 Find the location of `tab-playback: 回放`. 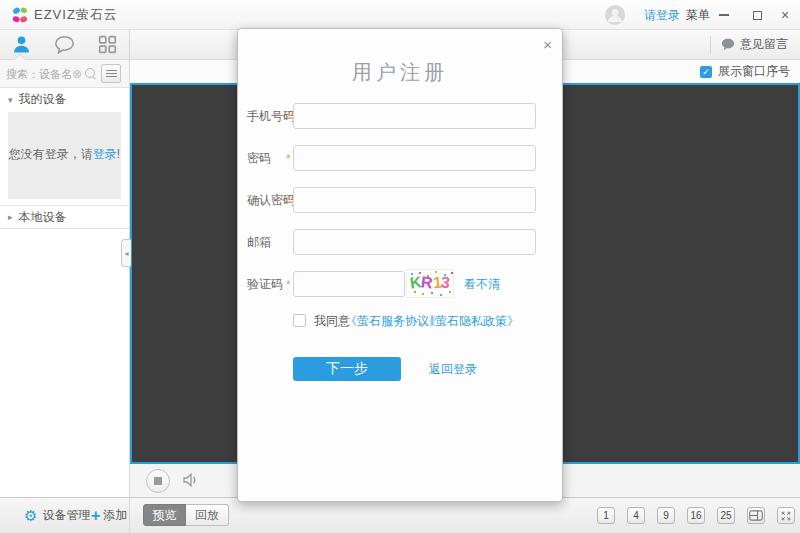

tab-playback: 回放 is located at coordinates (208, 515).